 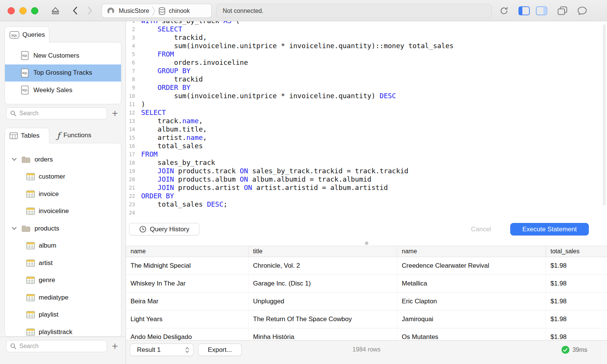 I want to click on code-line: 23 total_sales DESC;, so click(x=366, y=204).